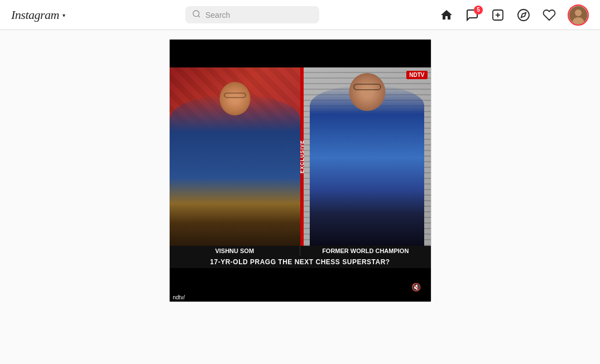  I want to click on search-icon, so click(196, 14).